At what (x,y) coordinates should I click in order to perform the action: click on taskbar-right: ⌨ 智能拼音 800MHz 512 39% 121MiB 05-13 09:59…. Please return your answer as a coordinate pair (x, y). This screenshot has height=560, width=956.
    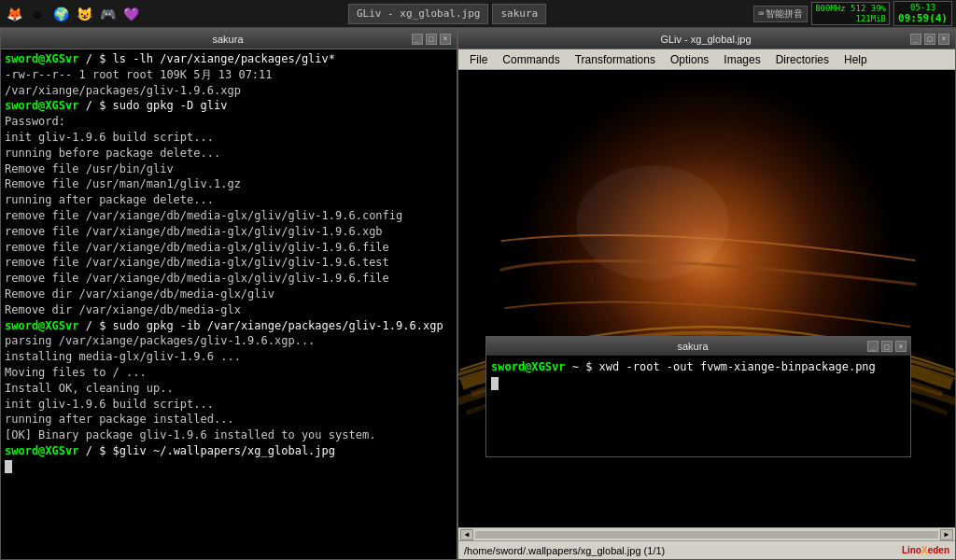
    Looking at the image, I should click on (853, 13).